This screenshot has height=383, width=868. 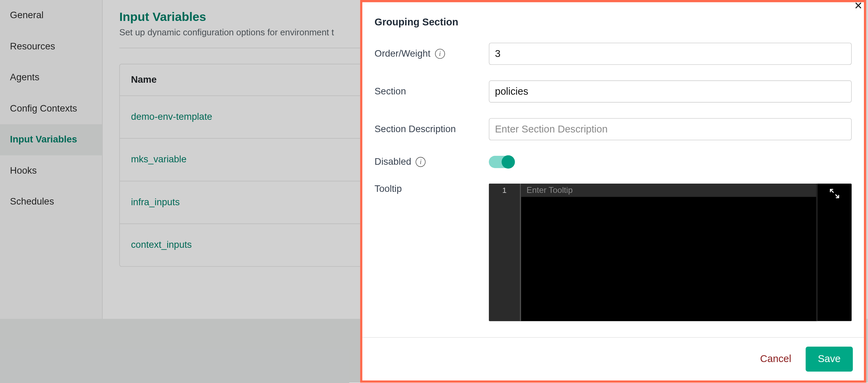 What do you see at coordinates (432, 162) in the screenshot?
I see `disabled-label: Disabled i` at bounding box center [432, 162].